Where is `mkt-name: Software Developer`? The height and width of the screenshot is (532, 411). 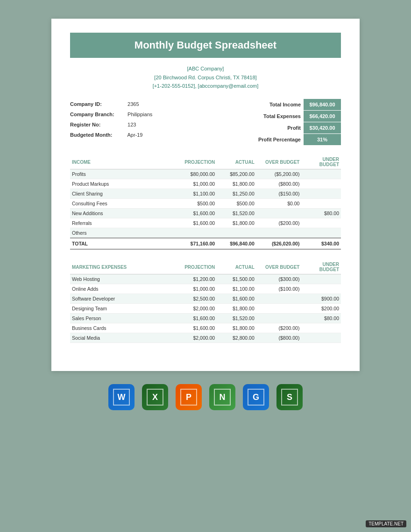 mkt-name: Software Developer is located at coordinates (124, 299).